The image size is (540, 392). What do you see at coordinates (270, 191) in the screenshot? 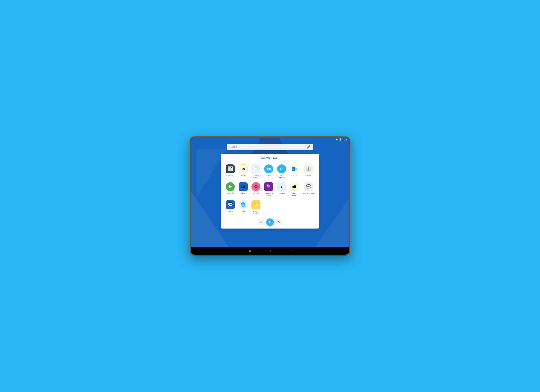
I see `app-drawer: DEFAULT TAB ▾ −÷+=*Calculator✉*Email⊞*Ke…` at bounding box center [270, 191].